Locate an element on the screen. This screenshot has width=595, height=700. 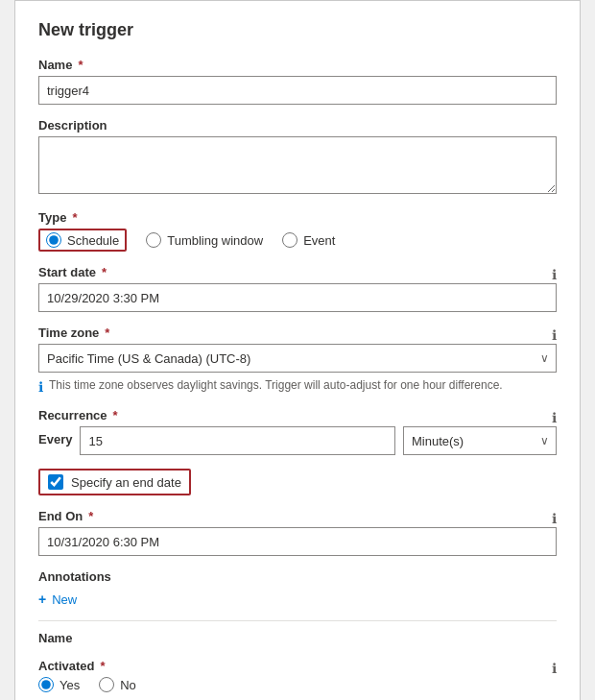
name-label: Name * is located at coordinates (298, 65).